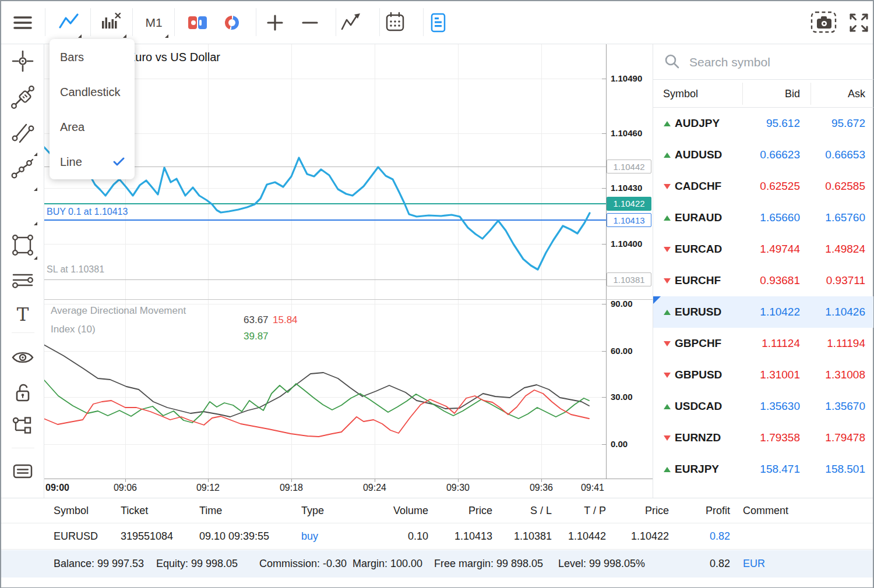 Image resolution: width=874 pixels, height=588 pixels. I want to click on symbol-row: GBPUSD 1.31001 1.31008, so click(763, 375).